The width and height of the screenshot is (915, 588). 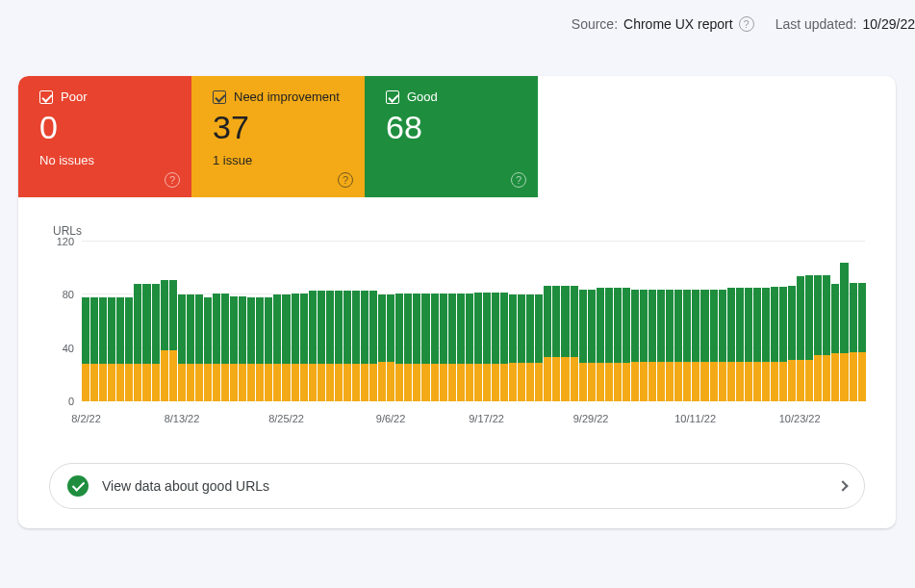 What do you see at coordinates (459, 231) in the screenshot?
I see `chart-y-label: URLs` at bounding box center [459, 231].